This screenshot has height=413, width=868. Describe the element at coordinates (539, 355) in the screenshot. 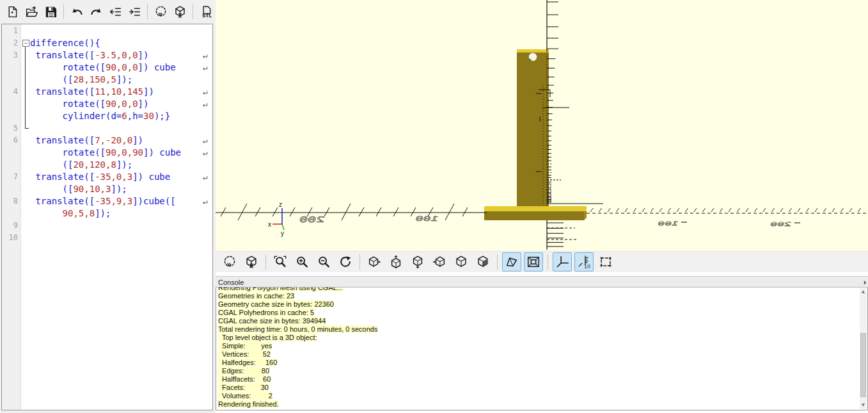

I see `console-line: Vertices: 52` at that location.